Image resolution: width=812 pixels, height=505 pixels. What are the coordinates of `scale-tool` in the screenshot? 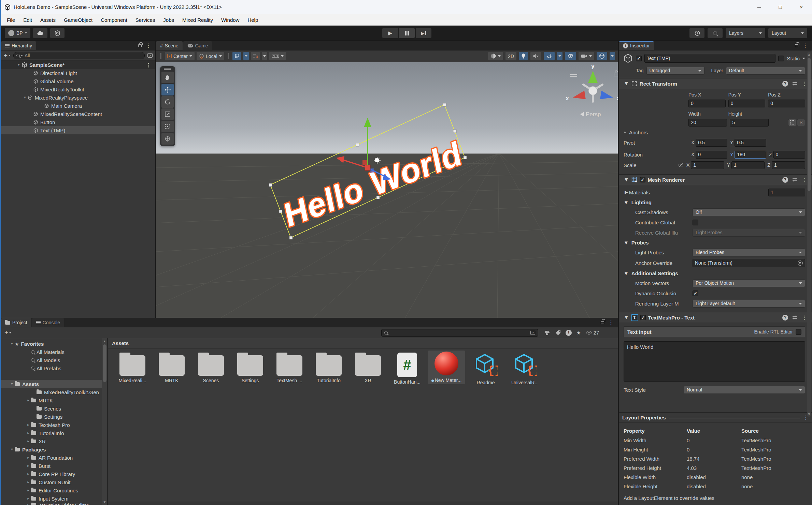 It's located at (168, 114).